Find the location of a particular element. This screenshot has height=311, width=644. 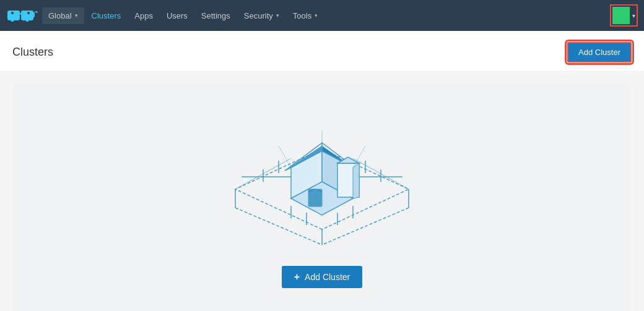

user-menu: ▾ is located at coordinates (624, 15).